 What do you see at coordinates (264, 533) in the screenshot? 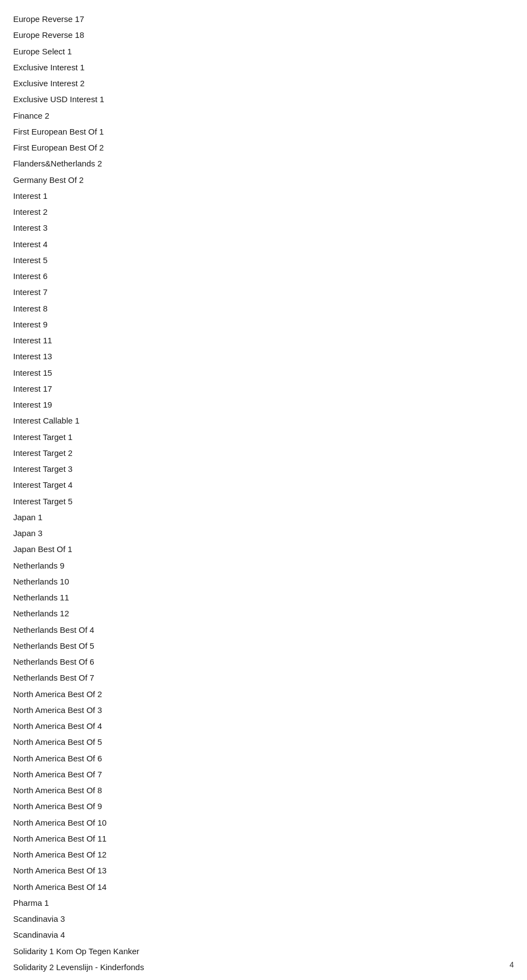
I see `list-item: Japan 3` at bounding box center [264, 533].